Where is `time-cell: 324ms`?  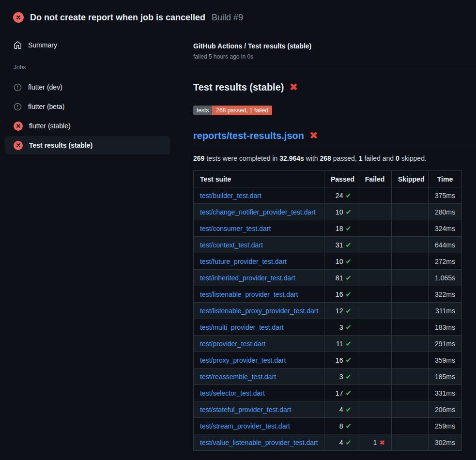
time-cell: 324ms is located at coordinates (445, 229).